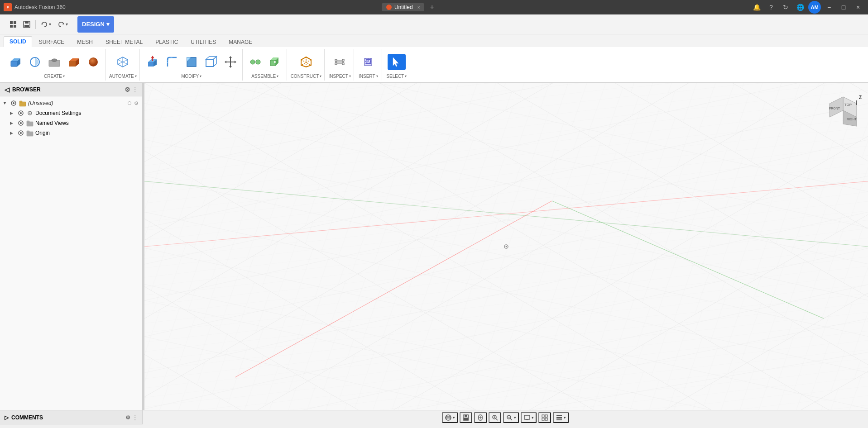 The height and width of the screenshot is (428, 868). I want to click on visibility-icon4, so click(21, 133).